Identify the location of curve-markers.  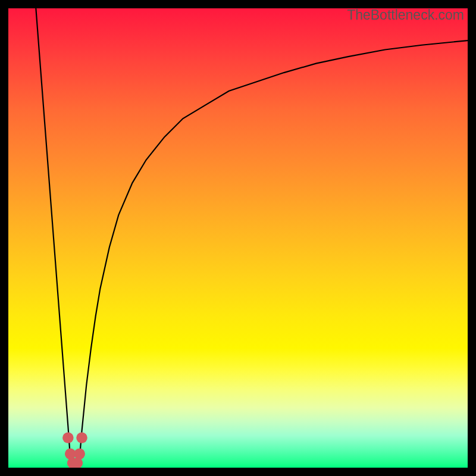
(75, 450).